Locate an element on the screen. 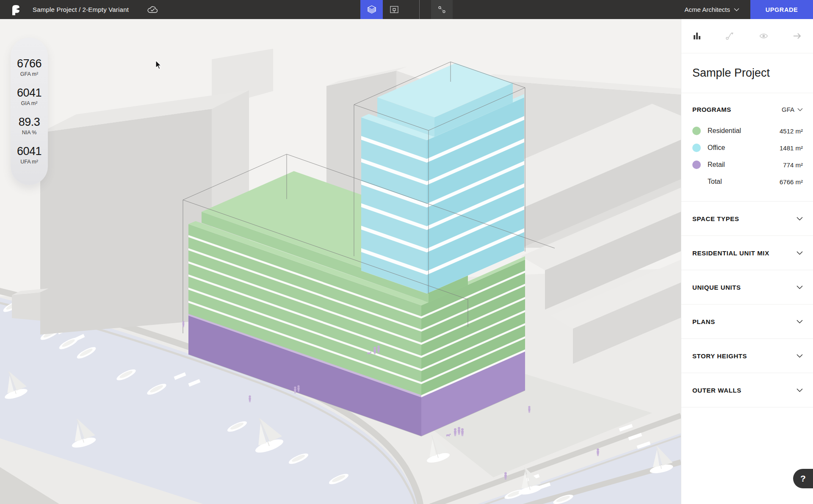 The height and width of the screenshot is (504, 813). programs-panel: PROGRAMS GFA Residential 4512 m² Office … is located at coordinates (747, 147).